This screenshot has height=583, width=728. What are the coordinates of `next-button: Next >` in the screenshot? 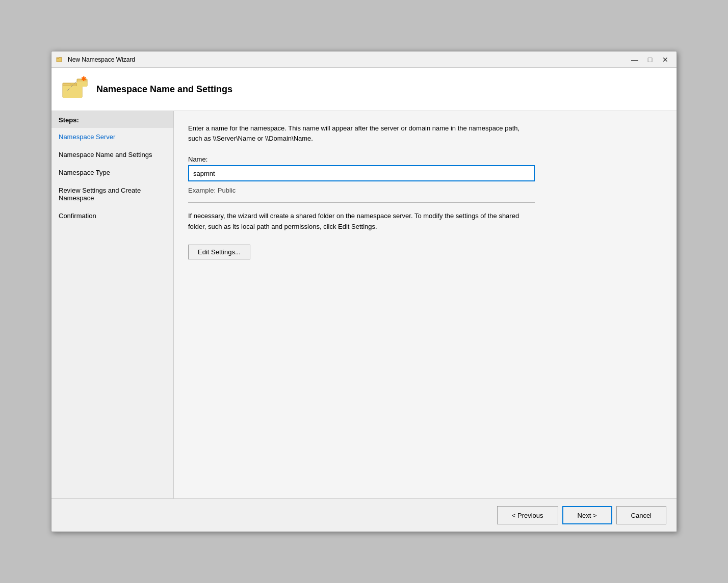 It's located at (587, 515).